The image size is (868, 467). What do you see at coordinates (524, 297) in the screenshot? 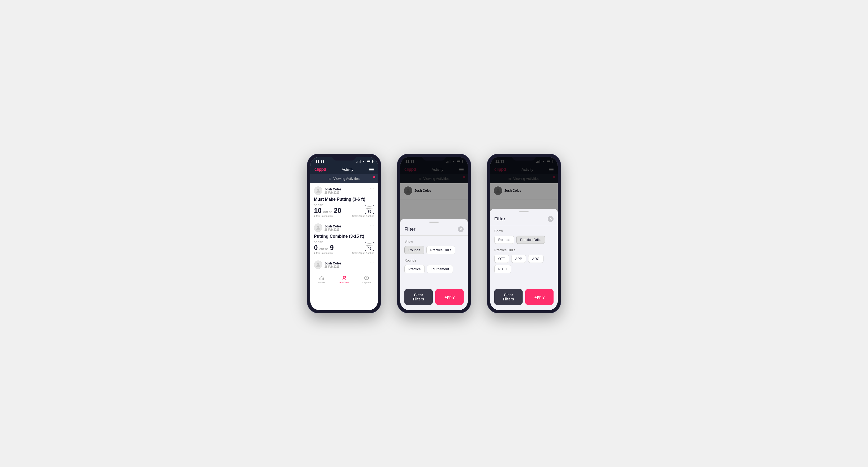
I see `filter-footer-3: Clear Filters Apply` at bounding box center [524, 297].